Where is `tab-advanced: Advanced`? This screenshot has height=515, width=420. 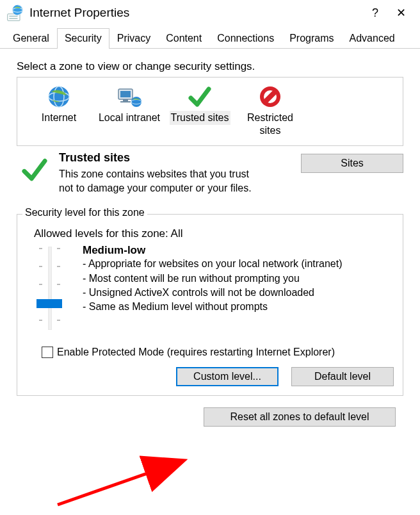 tab-advanced: Advanced is located at coordinates (373, 38).